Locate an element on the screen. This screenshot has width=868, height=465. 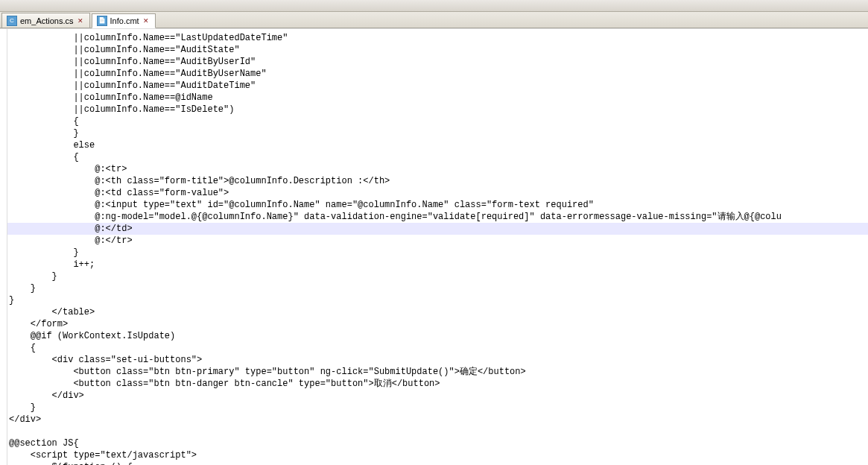
code-line: else is located at coordinates (438, 145).